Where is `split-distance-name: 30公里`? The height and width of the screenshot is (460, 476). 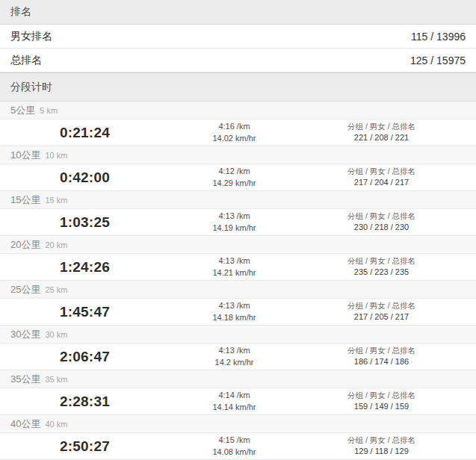
split-distance-name: 30公里 is located at coordinates (25, 335).